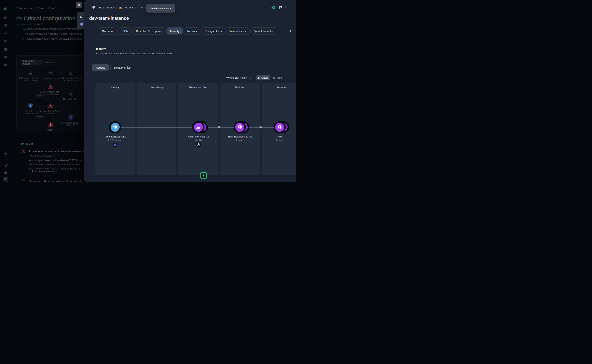 The height and width of the screenshot is (364, 592). I want to click on tabs-scroll-right: ›, so click(291, 31).